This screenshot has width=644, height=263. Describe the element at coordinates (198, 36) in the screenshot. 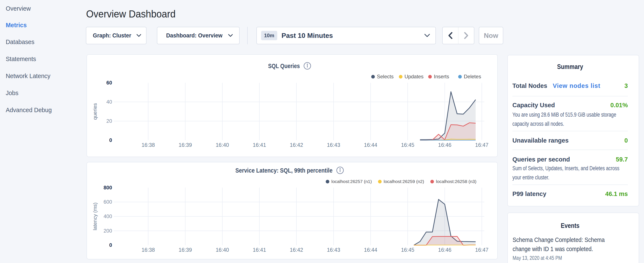

I see `dashboard-dropdown: Dashboard: Overview` at that location.